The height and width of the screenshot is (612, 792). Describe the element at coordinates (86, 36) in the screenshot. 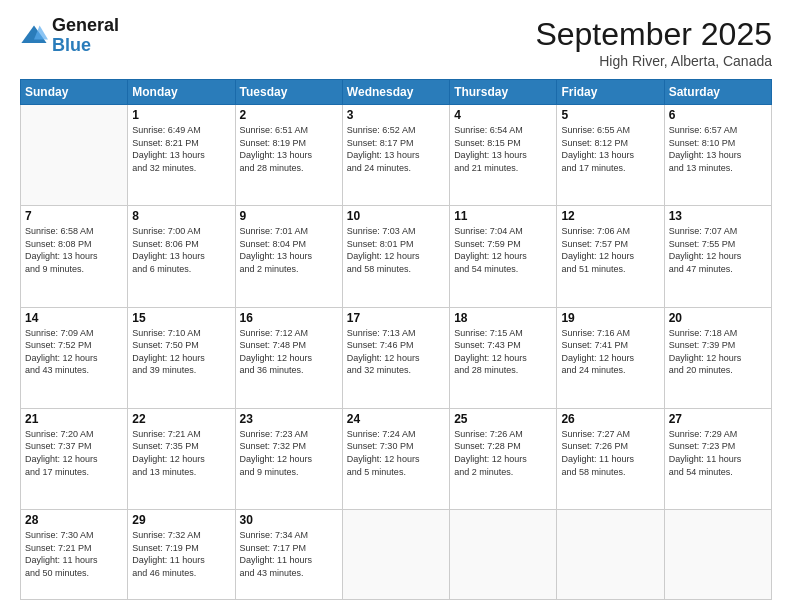

I see `logo-text: General Blue` at that location.